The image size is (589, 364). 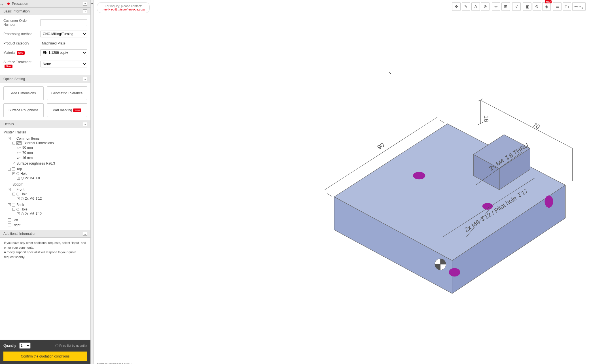 What do you see at coordinates (33, 199) in the screenshot?
I see `hole-front-spec: 2x M6 ↧12` at bounding box center [33, 199].